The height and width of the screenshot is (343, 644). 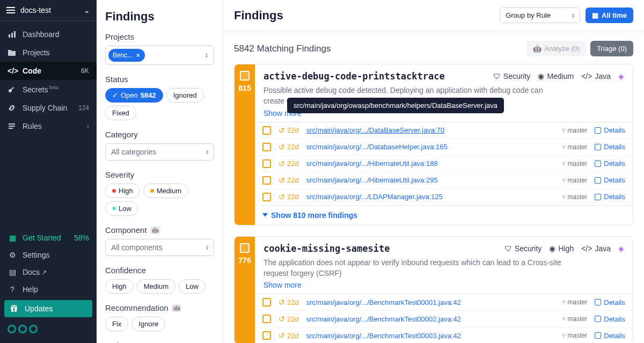 What do you see at coordinates (434, 319) in the screenshot?
I see `row-file-path: src/main/java/org/.../BenchmarkTest00002…` at bounding box center [434, 319].